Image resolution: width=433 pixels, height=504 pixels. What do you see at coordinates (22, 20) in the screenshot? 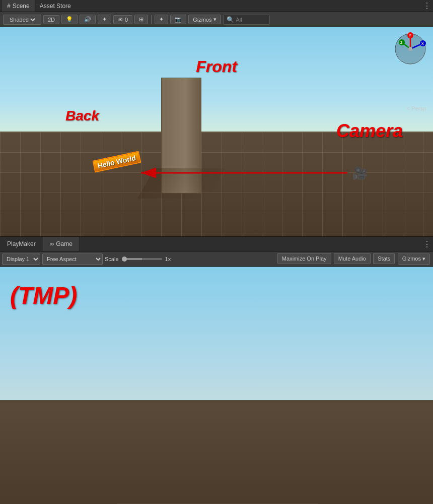
I see `shading-mode-dropdown: Shaded` at bounding box center [22, 20].